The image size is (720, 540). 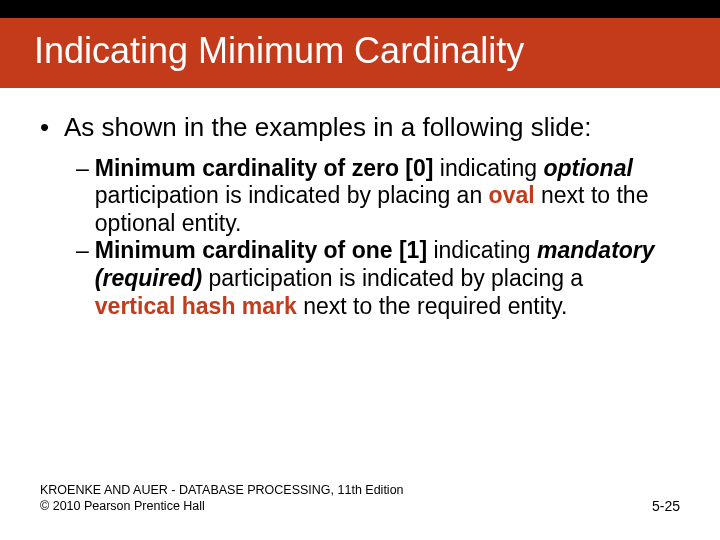 What do you see at coordinates (392, 278) in the screenshot?
I see `sub2-mid2: participation is indicated by placing a` at bounding box center [392, 278].